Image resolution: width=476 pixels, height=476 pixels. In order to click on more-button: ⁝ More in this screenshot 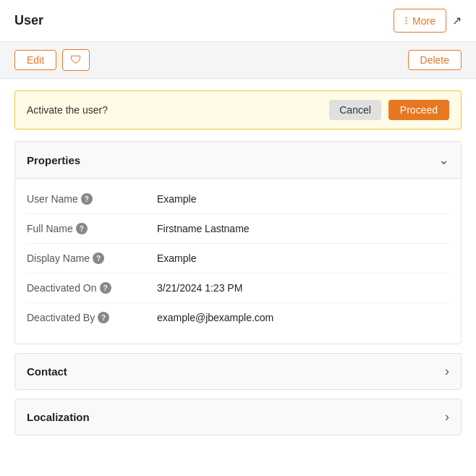, I will do `click(420, 20)`.